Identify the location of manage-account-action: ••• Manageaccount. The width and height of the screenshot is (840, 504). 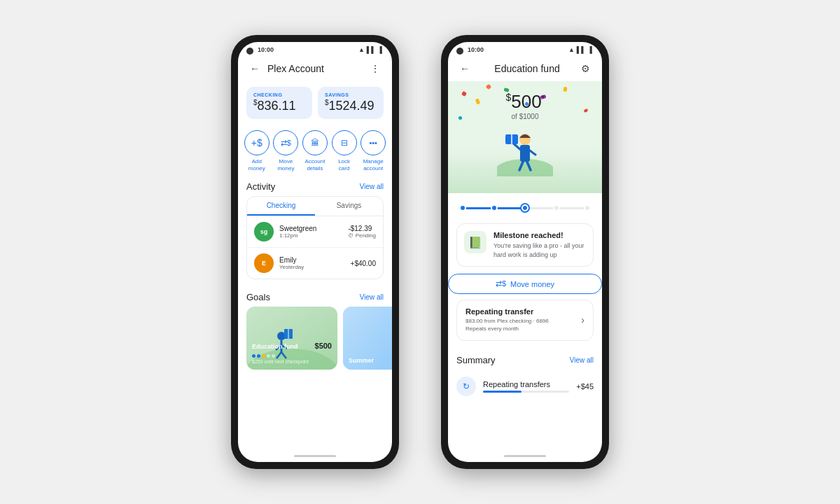
(373, 151).